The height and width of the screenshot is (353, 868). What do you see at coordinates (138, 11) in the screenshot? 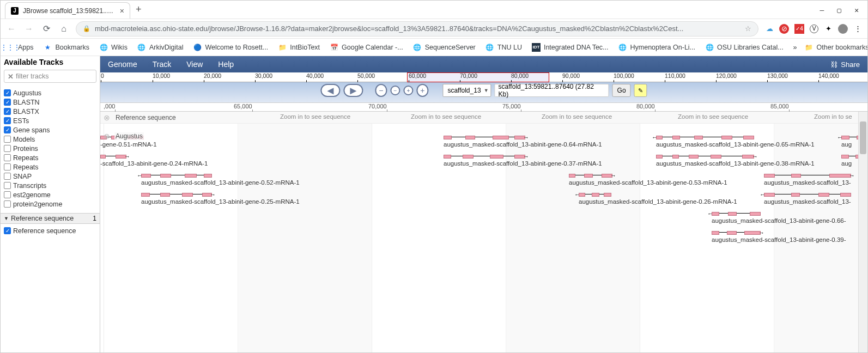
I see `new-tab-button: +` at bounding box center [138, 11].